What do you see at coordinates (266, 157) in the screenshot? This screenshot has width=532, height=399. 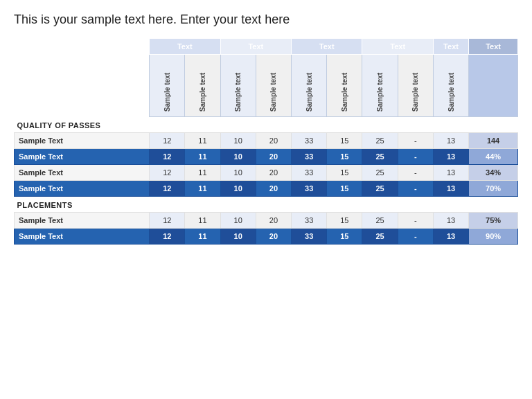 I see `table-row: Sample Text12111020331525-1344%` at bounding box center [266, 157].